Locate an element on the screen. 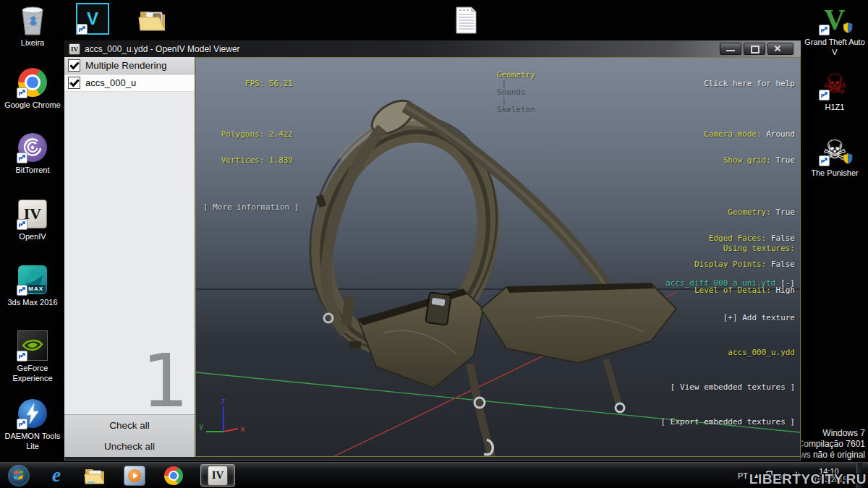  show-grid-setting: Show grid: True is located at coordinates (745, 160).